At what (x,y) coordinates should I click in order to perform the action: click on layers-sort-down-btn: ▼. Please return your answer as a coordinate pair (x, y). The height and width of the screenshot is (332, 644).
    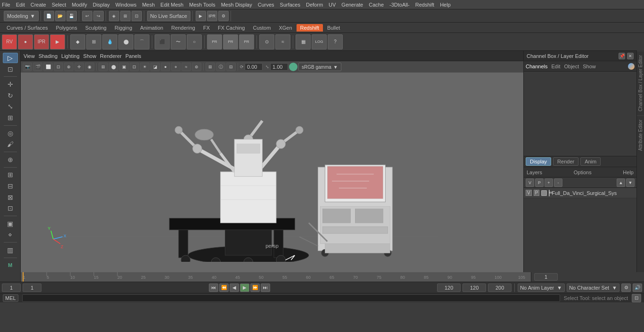
    Looking at the image, I should click on (630, 183).